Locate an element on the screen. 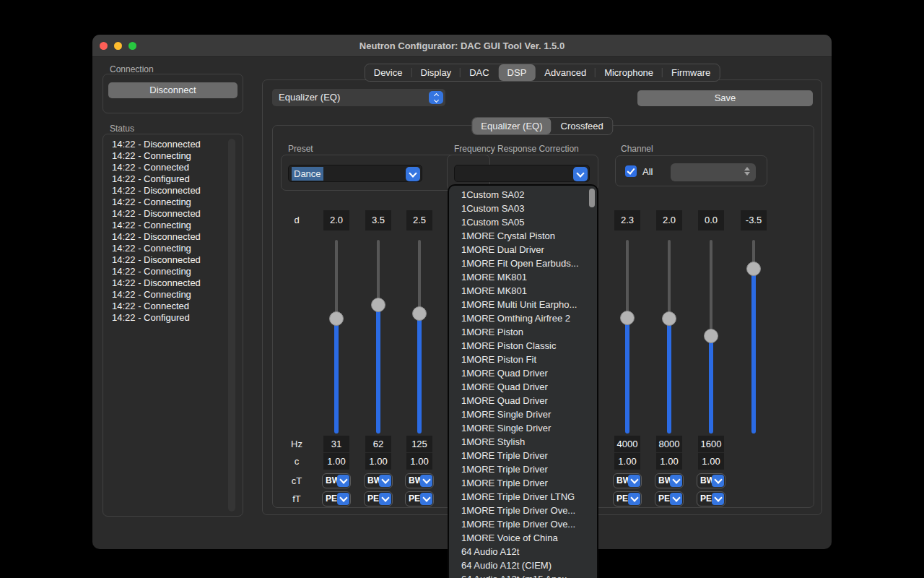 The height and width of the screenshot is (578, 924). frc-option: 1MORE Multi Unit Earpho... is located at coordinates (523, 305).